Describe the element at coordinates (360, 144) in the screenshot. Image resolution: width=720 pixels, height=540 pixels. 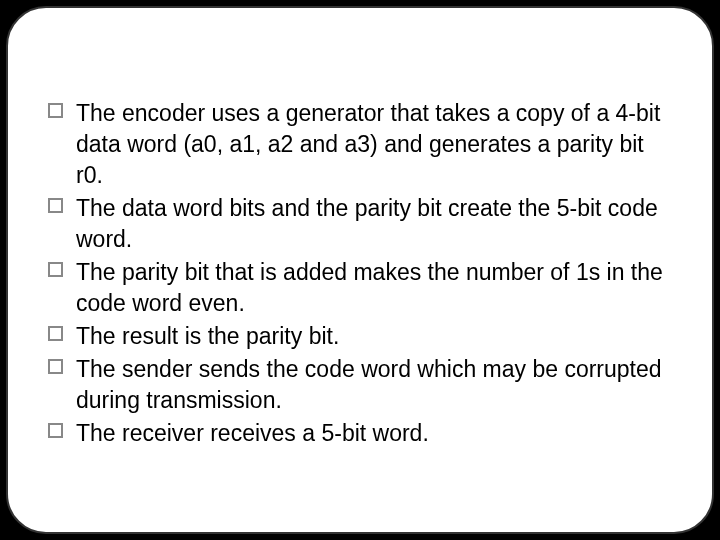
I see `list-item: The encoder uses a generator that takes …` at that location.